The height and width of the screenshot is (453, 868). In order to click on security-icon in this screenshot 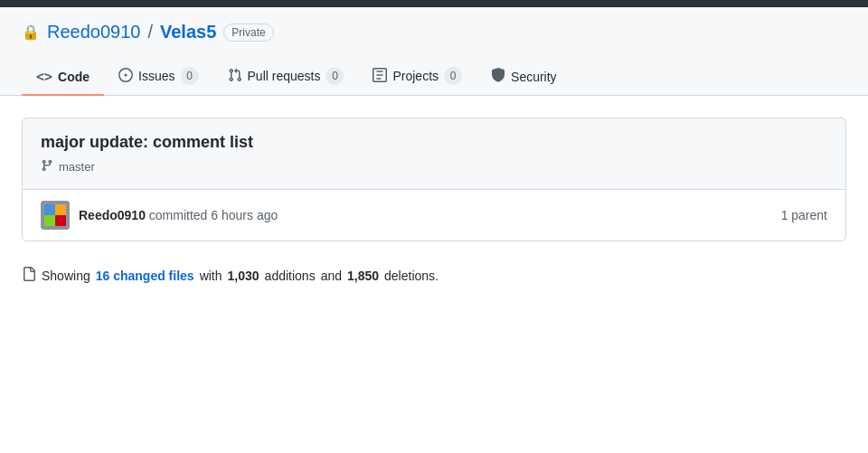, I will do `click(498, 76)`.